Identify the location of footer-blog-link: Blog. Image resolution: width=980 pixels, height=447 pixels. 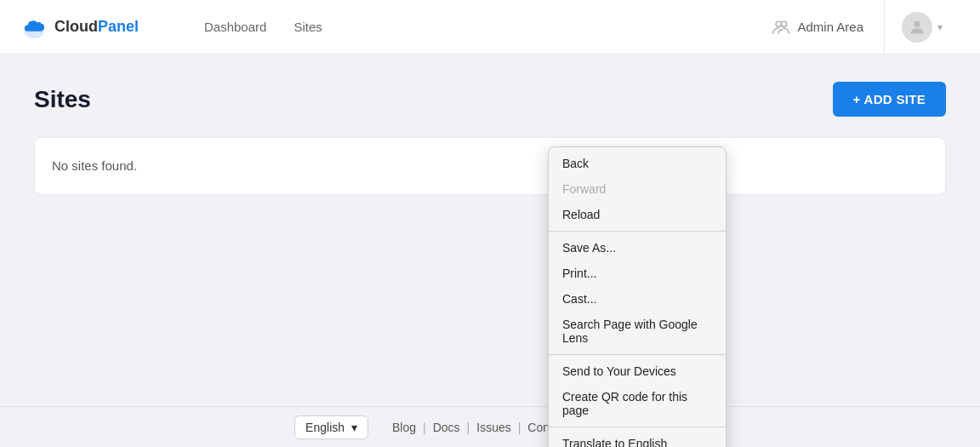
(404, 427).